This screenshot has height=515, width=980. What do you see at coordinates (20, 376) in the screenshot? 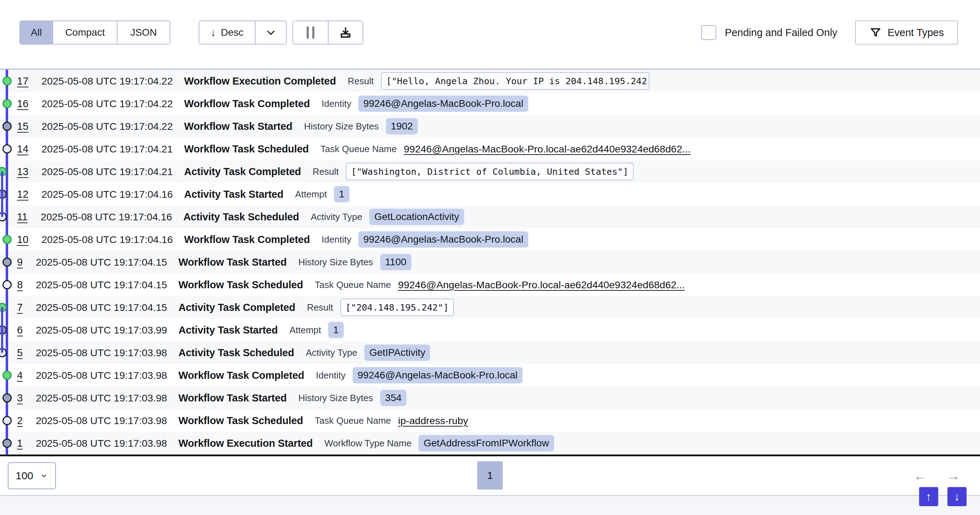
I see `event-id-link: 4` at bounding box center [20, 376].